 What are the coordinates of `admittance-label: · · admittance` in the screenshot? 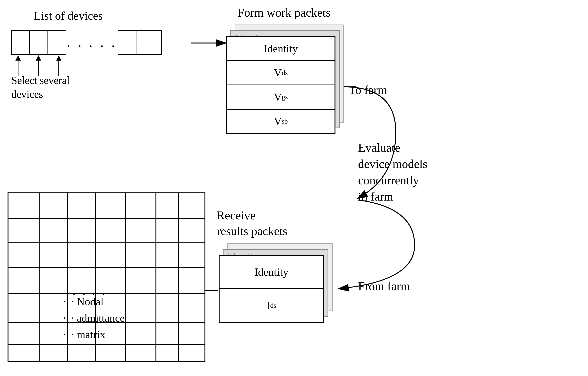 It's located at (94, 318).